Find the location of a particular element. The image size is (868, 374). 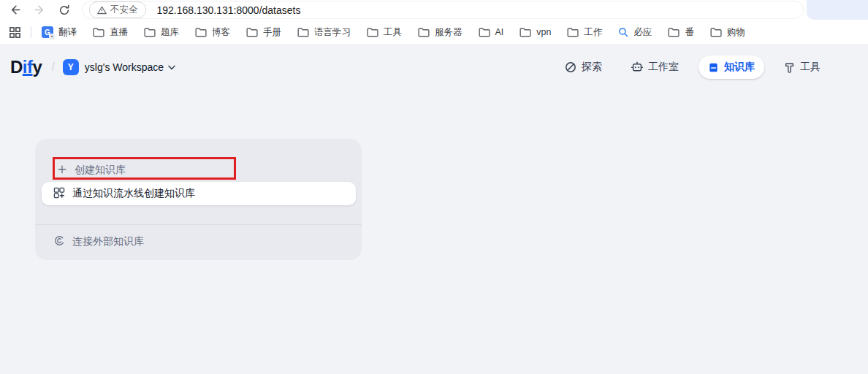

menu-item-create-by-pipeline: 通过知识流水线创建知识库 is located at coordinates (199, 194).